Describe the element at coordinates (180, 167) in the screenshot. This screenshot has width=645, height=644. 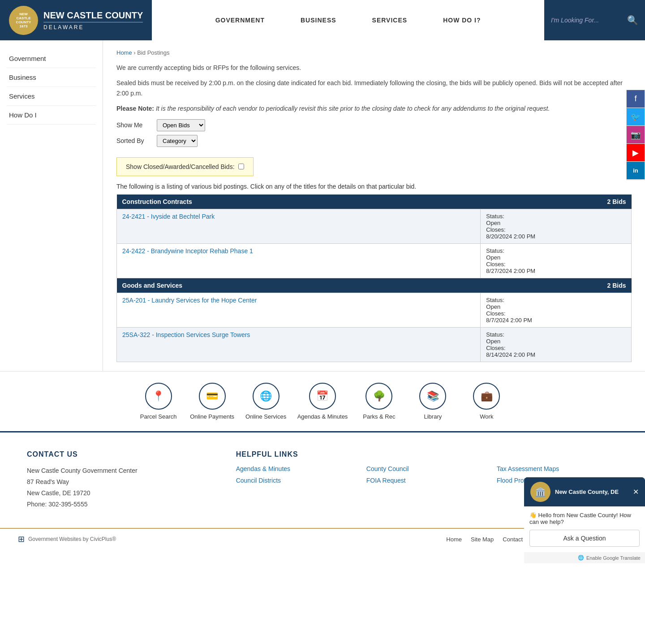
I see `show-closed-label: Show Closed/Awarded/Cancelled Bids:` at that location.